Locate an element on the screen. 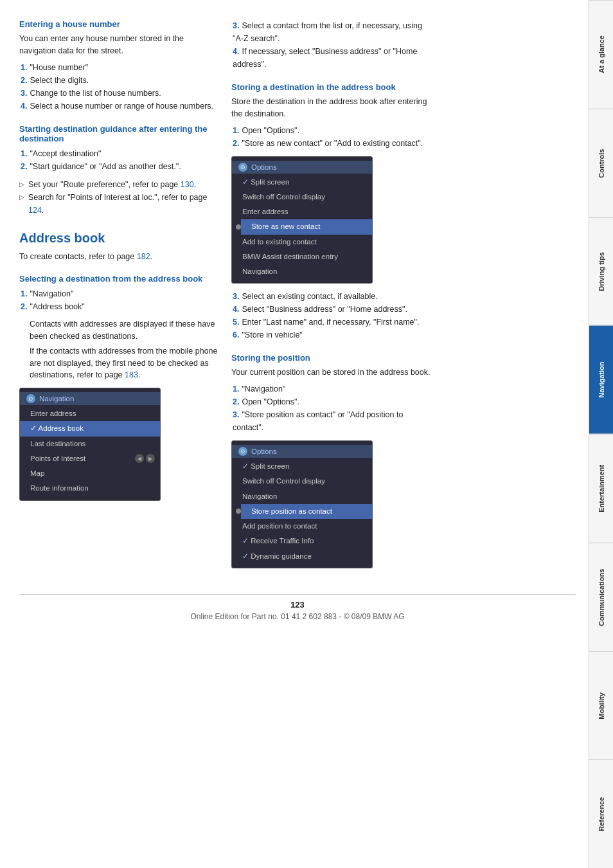  address-book-note1: Contacts with addresses are displayed if… is located at coordinates (119, 330).